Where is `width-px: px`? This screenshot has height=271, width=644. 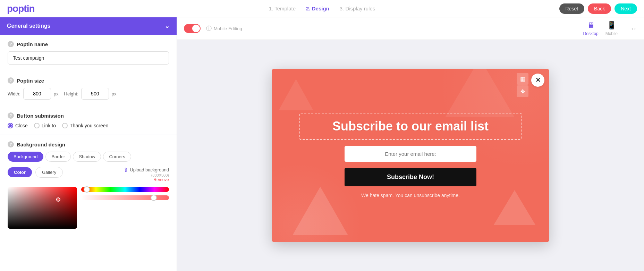 width-px: px is located at coordinates (56, 94).